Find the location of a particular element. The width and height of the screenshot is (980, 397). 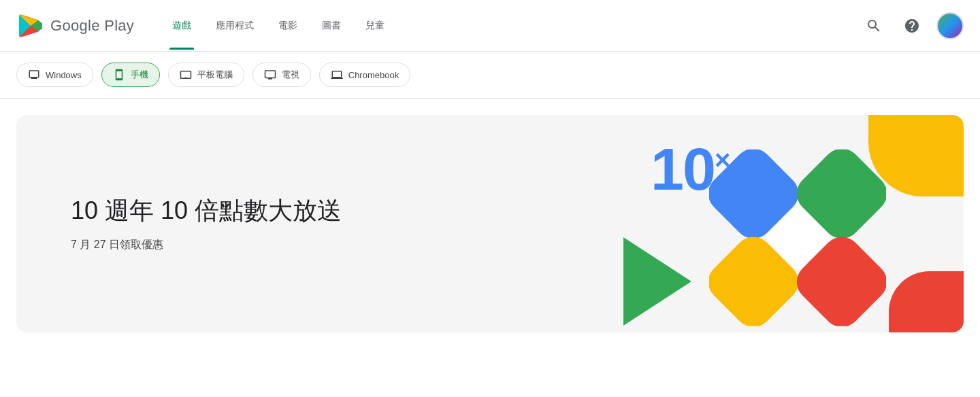

device-sub-nav: Windows 手機 平板電腦 電視 Chromebook is located at coordinates (490, 75).